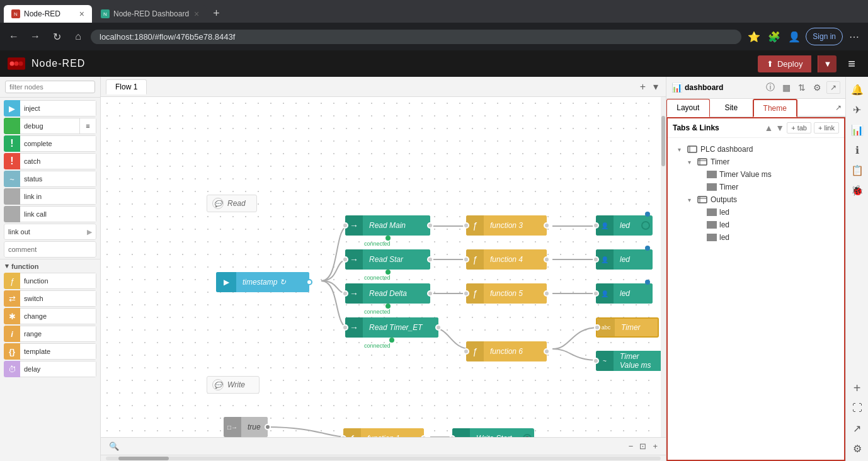  What do you see at coordinates (663, 267) in the screenshot?
I see `canvas-vscrollbar` at bounding box center [663, 267].